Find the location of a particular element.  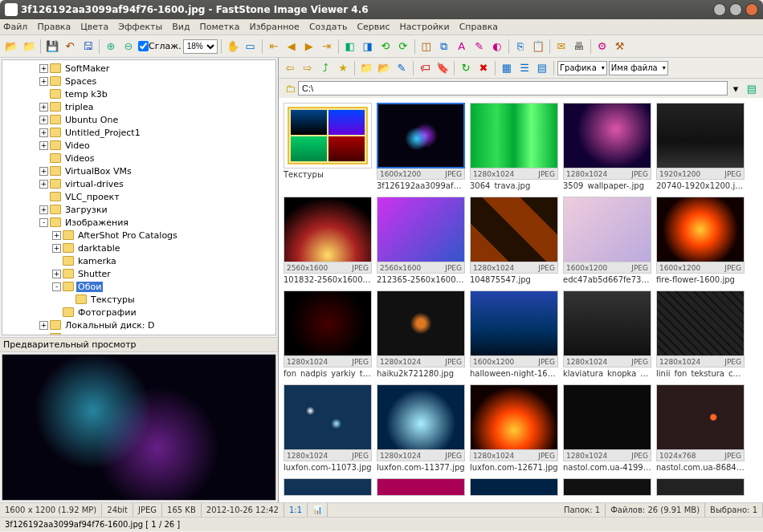

minimize-button is located at coordinates (720, 10).